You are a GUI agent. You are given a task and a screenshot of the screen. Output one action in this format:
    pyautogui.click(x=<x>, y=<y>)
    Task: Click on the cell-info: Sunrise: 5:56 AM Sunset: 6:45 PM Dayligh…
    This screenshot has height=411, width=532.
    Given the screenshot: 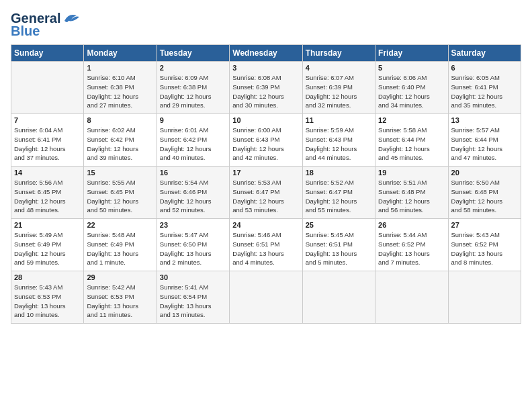 What is the action you would take?
    pyautogui.click(x=47, y=196)
    